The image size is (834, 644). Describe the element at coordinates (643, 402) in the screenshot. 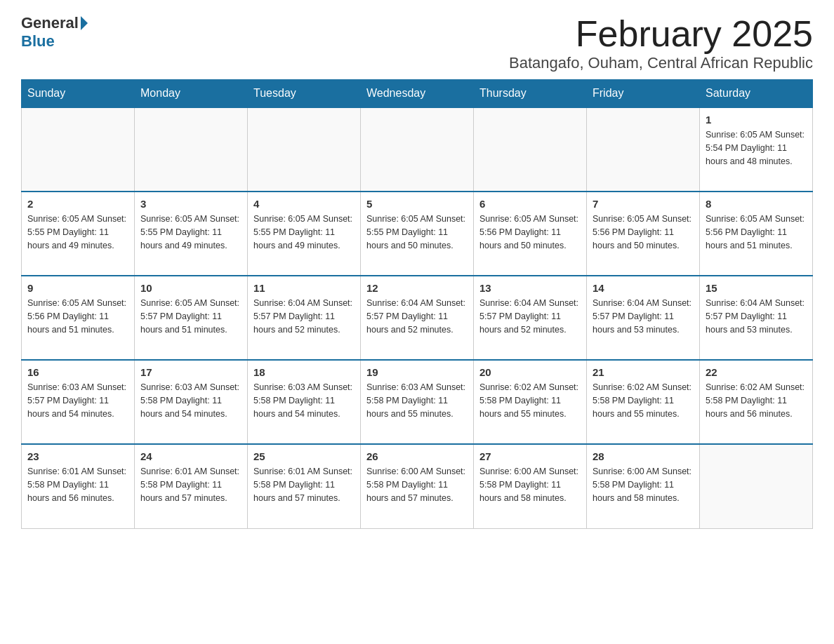

I see `calendar-cell: 21Sunrise: 6:02 AM Sunset: 5:58 PM Dayli…` at that location.